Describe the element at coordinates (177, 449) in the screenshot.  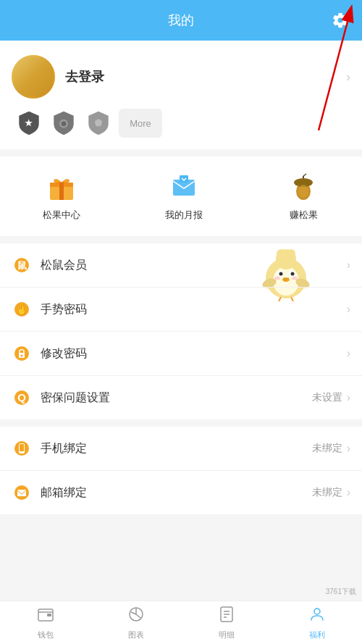
I see `phone-bind-label: 手机绑定` at that location.